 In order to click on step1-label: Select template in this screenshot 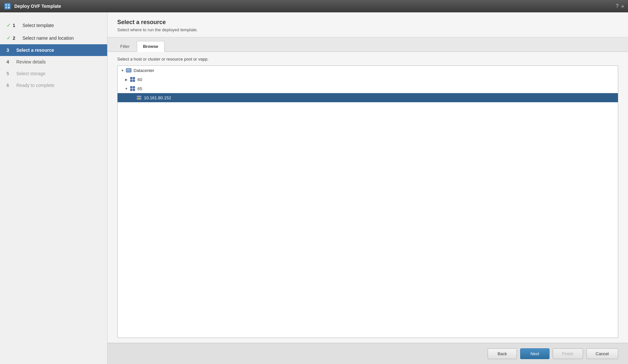, I will do `click(38, 25)`.